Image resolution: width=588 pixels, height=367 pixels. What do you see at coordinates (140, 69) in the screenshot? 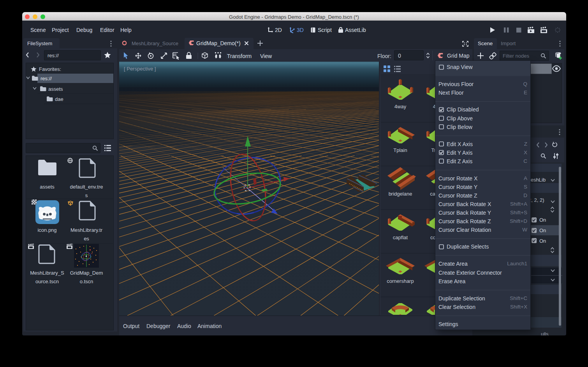
I see `svg-text: [ Perspective ]` at bounding box center [140, 69].